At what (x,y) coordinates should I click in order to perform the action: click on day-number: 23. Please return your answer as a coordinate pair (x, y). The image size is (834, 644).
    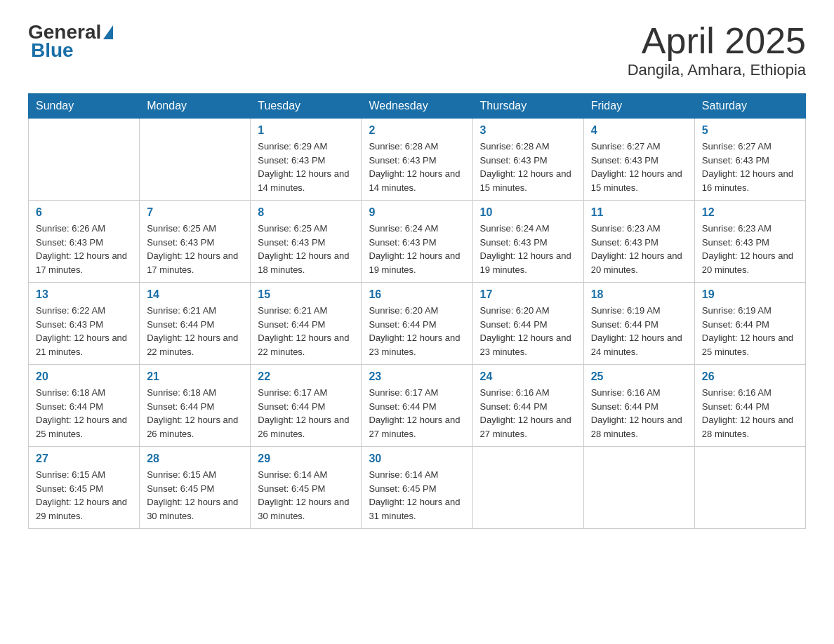
    Looking at the image, I should click on (417, 377).